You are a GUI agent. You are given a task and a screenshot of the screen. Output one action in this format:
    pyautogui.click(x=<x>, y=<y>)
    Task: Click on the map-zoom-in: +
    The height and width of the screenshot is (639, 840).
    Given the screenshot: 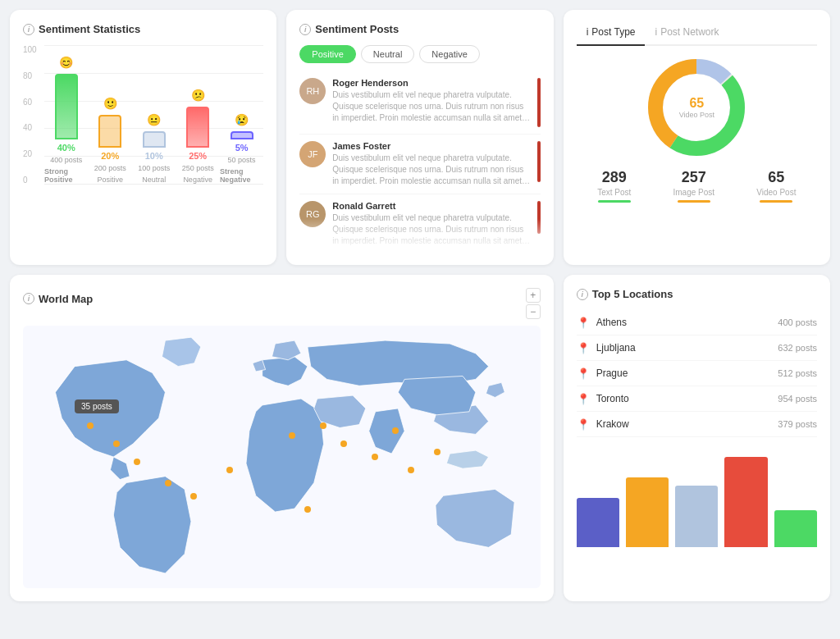 What is the action you would take?
    pyautogui.click(x=533, y=295)
    